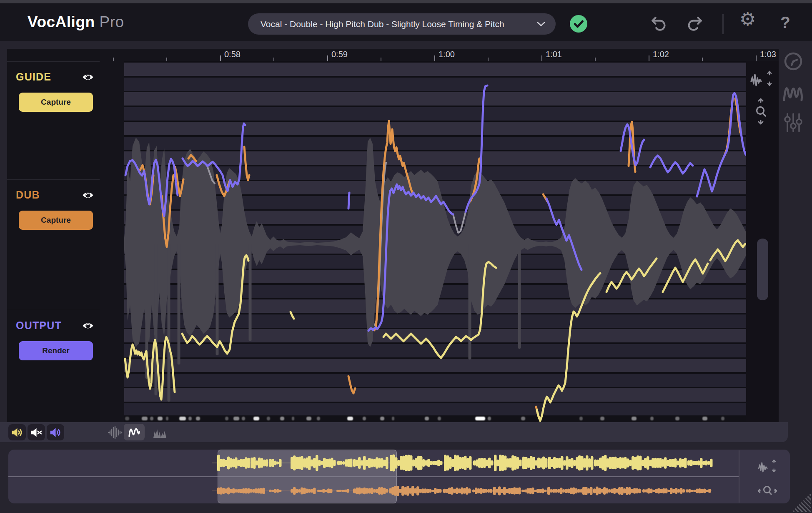 This screenshot has width=812, height=513. What do you see at coordinates (793, 61) in the screenshot?
I see `timing-mode-button` at bounding box center [793, 61].